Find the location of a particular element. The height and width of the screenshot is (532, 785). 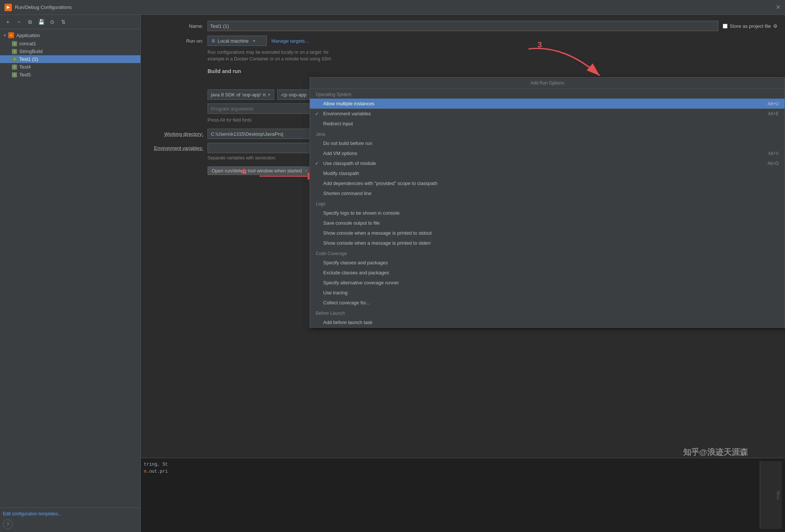

dropdown-item-classpath-module: ✓ Use classpath of module Alt+O is located at coordinates (547, 163).